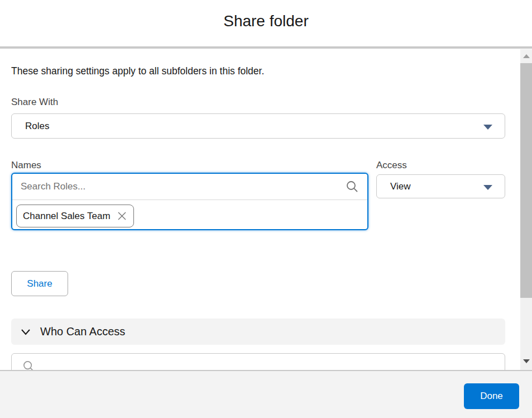 This screenshot has height=418, width=532. I want to click on who-can-access-search-input, so click(269, 362).